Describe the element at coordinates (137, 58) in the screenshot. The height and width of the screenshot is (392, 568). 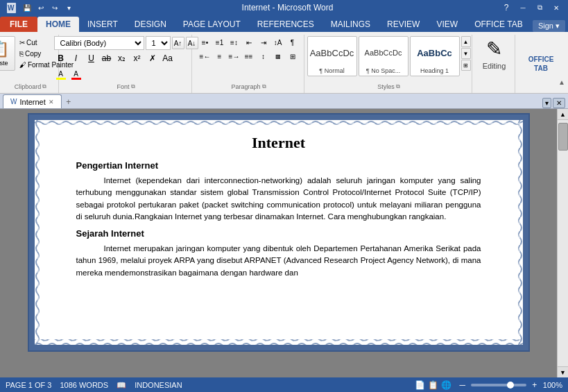
I see `superscript-button: x²` at that location.